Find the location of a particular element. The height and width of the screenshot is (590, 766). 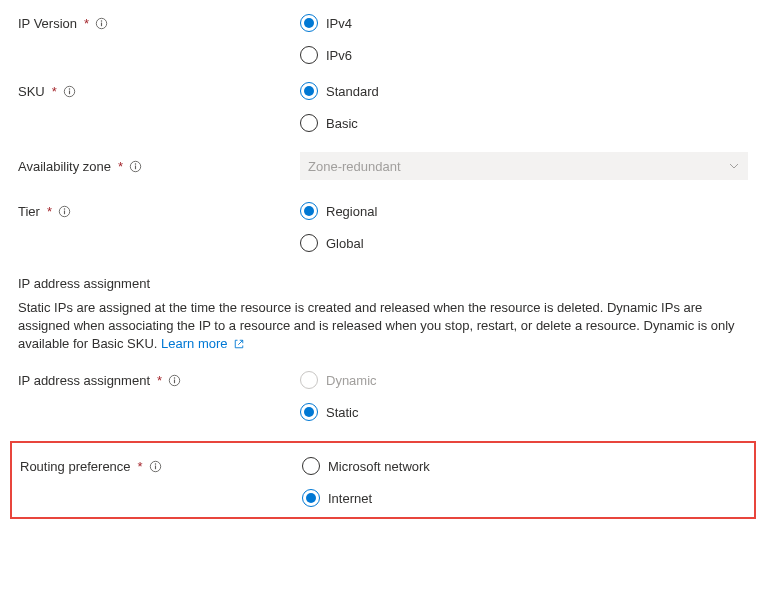

label-ip-version: IP Version * is located at coordinates (159, 20).